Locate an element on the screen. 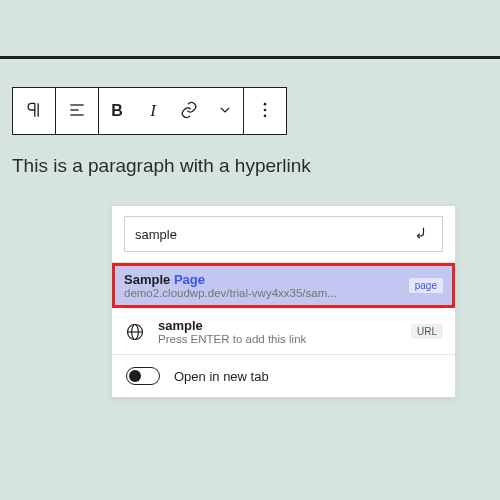  link-search-input is located at coordinates (274, 234).